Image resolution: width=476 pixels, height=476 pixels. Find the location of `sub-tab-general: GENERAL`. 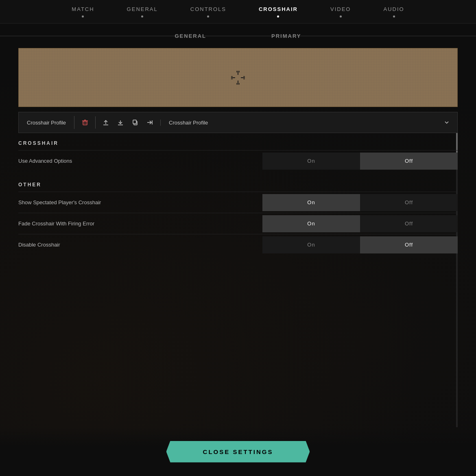

sub-tab-general: GENERAL is located at coordinates (190, 36).